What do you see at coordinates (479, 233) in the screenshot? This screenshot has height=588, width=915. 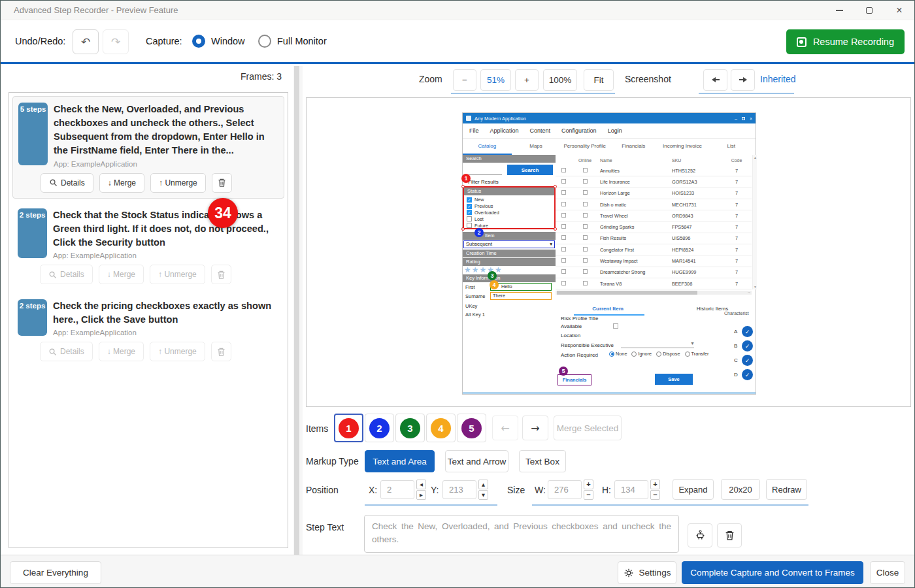 I see `marker-2: 2` at bounding box center [479, 233].